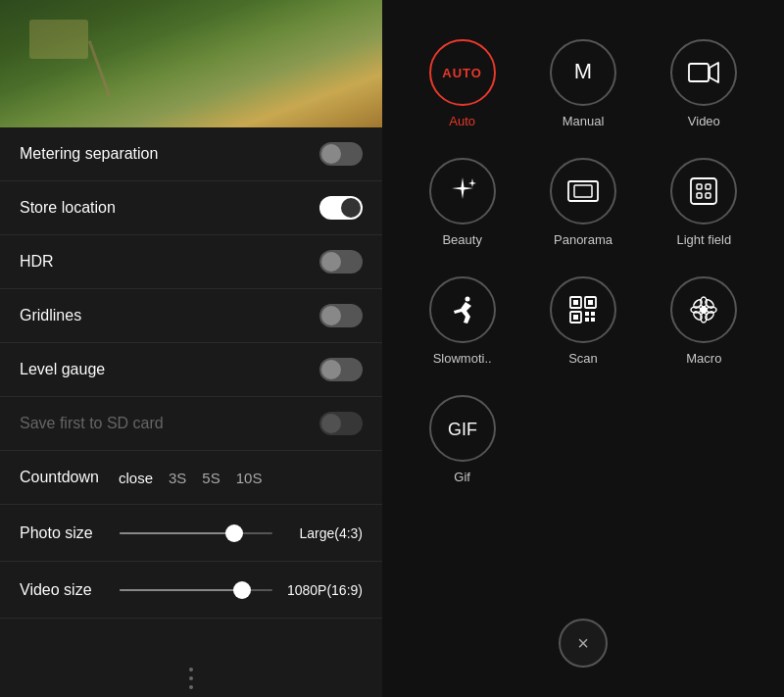 The width and height of the screenshot is (784, 697). I want to click on video-icon, so click(704, 73).